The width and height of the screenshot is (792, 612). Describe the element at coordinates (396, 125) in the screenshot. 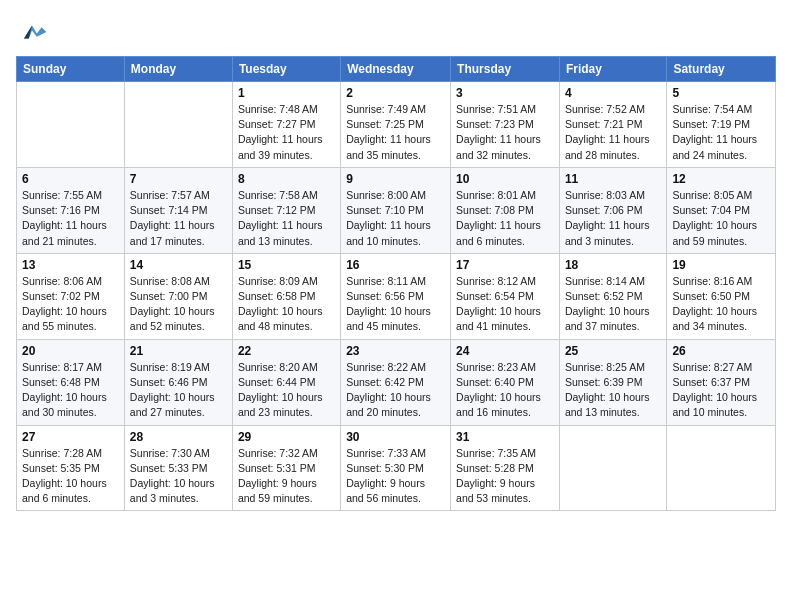

I see `calendar-cell: 2Sunrise: 7:49 AMSunset: 7:25 PMDaylight…` at that location.